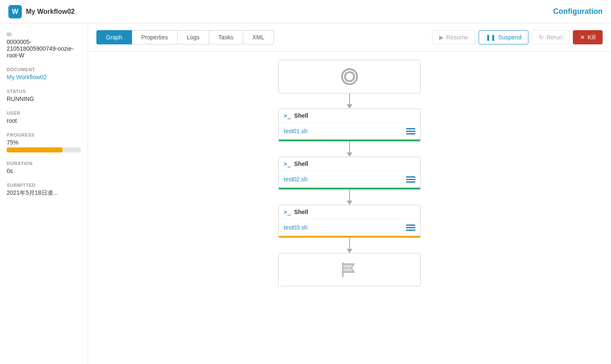  Describe the element at coordinates (44, 168) in the screenshot. I see `sidebar-duration-field: DURATION 0s` at that location.